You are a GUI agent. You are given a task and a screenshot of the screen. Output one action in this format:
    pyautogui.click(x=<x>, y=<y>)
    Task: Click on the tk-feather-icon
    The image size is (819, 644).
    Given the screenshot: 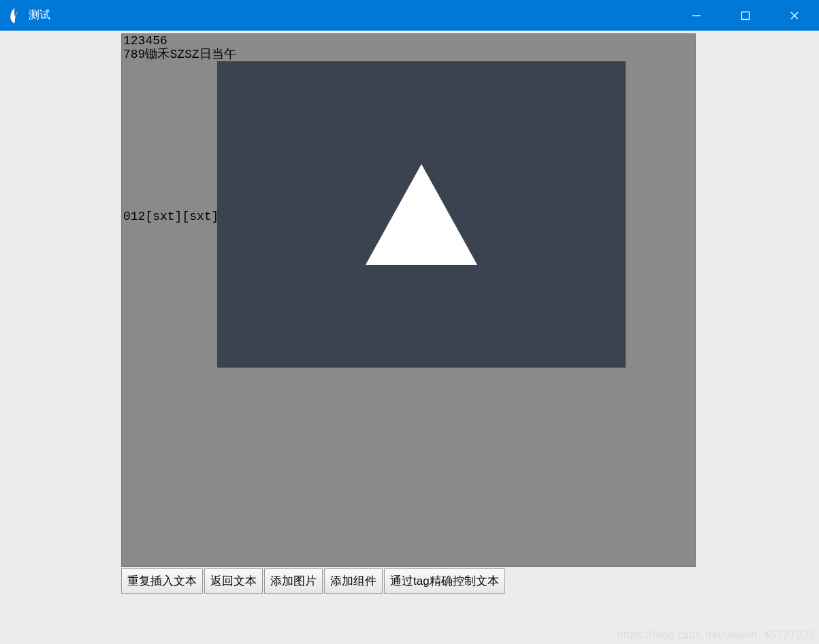 What is the action you would take?
    pyautogui.click(x=15, y=16)
    